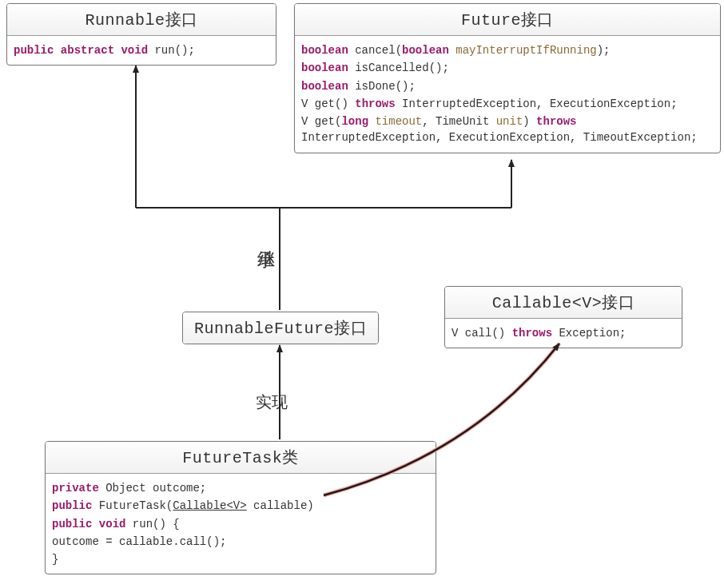  I want to click on future-body: boolean cancel(boolean mayInterruptIfRun…, so click(507, 94).